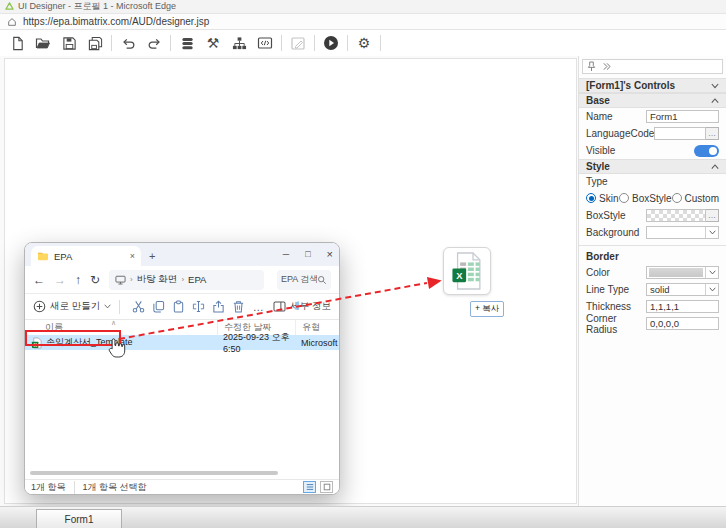 The image size is (726, 528). What do you see at coordinates (48, 488) in the screenshot?
I see `item-count: 1개 항목` at bounding box center [48, 488].